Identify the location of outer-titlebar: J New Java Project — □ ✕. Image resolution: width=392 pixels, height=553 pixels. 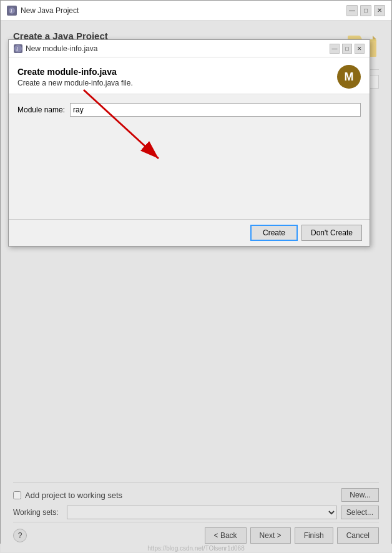
(196, 11).